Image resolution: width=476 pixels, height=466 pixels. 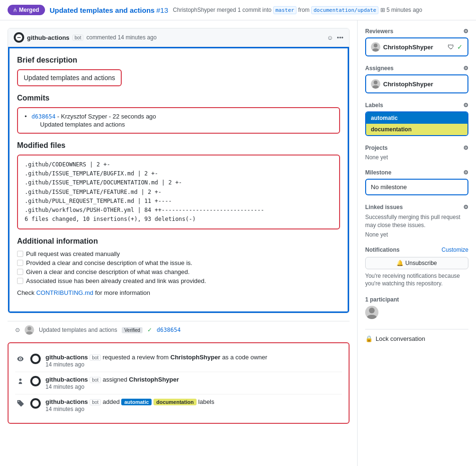 What do you see at coordinates (179, 210) in the screenshot?
I see `file-line: .github/workflows/PUSH-OTHER.yml | 84 ++…` at bounding box center [179, 210].